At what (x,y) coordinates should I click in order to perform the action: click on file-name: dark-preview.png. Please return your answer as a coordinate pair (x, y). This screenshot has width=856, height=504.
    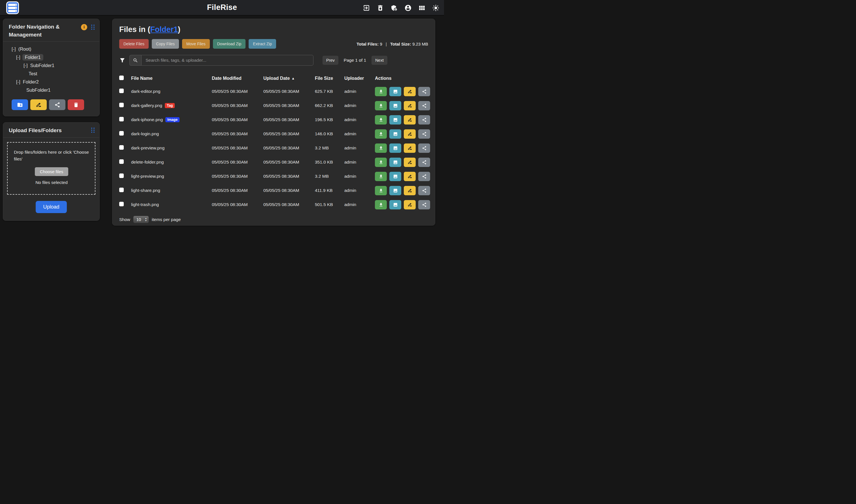
    Looking at the image, I should click on (148, 148).